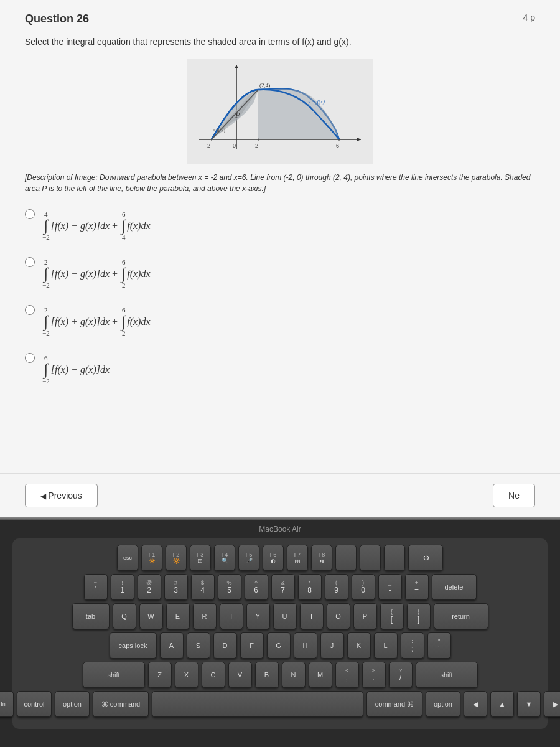  What do you see at coordinates (363, 587) in the screenshot?
I see `key-0: )0` at bounding box center [363, 587].